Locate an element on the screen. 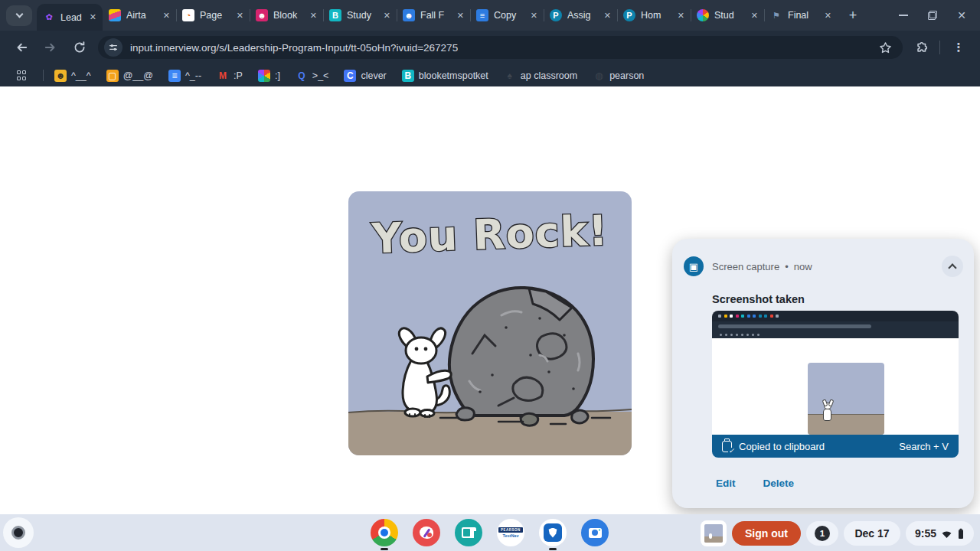 Image resolution: width=980 pixels, height=551 pixels. new-tab-button: + is located at coordinates (853, 15).